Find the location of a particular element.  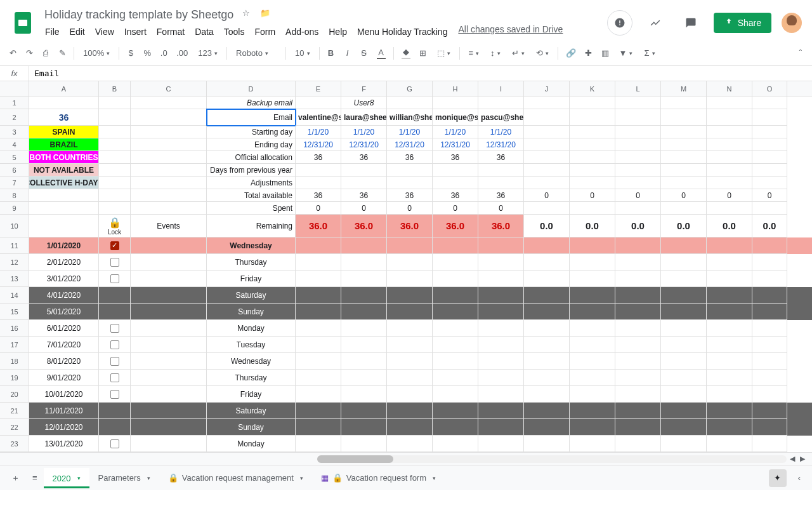

cell-K5 is located at coordinates (593, 157).